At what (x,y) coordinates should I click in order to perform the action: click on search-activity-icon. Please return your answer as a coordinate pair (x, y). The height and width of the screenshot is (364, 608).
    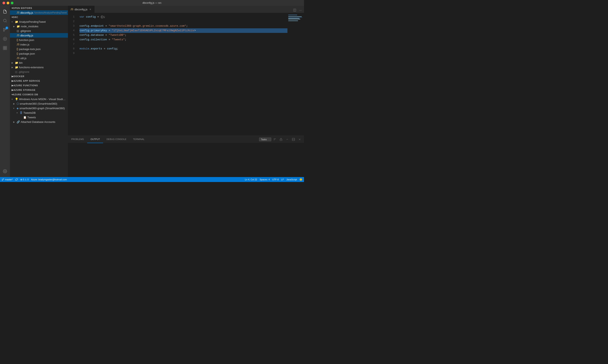
    Looking at the image, I should click on (5, 21).